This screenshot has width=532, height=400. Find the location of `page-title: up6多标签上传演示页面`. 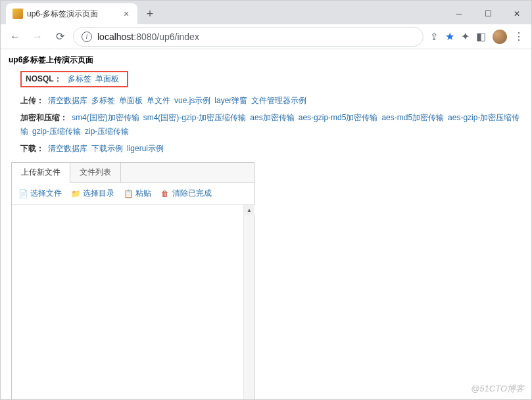

page-title: up6多标签上传演示页面 is located at coordinates (266, 60).